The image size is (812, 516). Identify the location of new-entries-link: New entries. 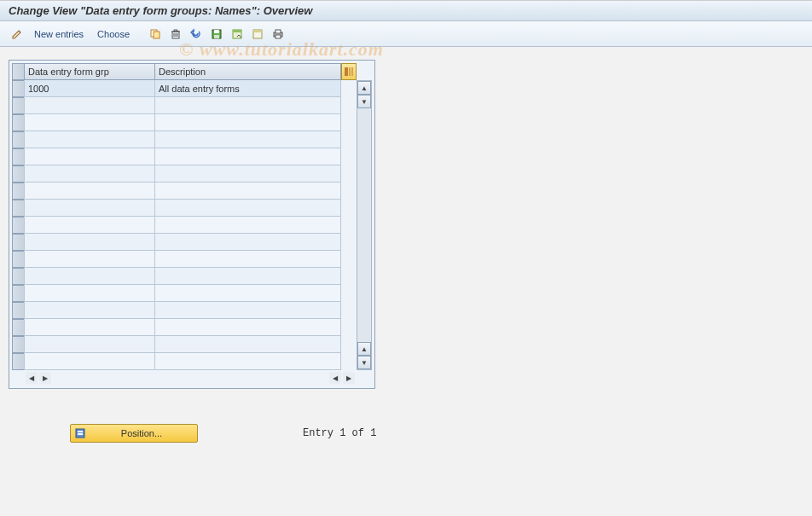
(59, 34).